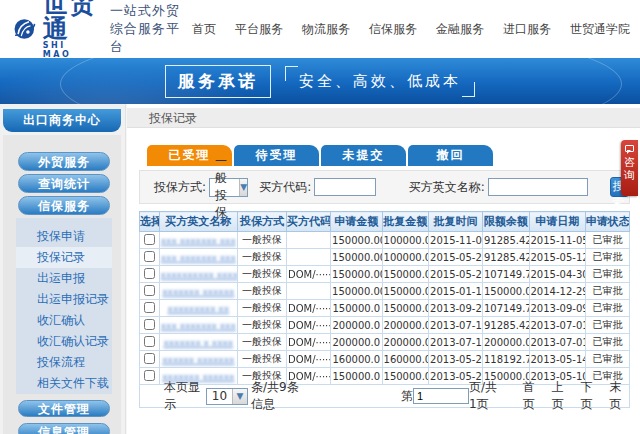 The height and width of the screenshot is (434, 640). What do you see at coordinates (64, 278) in the screenshot?
I see `sidebar-submenu-item: 出运申报` at bounding box center [64, 278].